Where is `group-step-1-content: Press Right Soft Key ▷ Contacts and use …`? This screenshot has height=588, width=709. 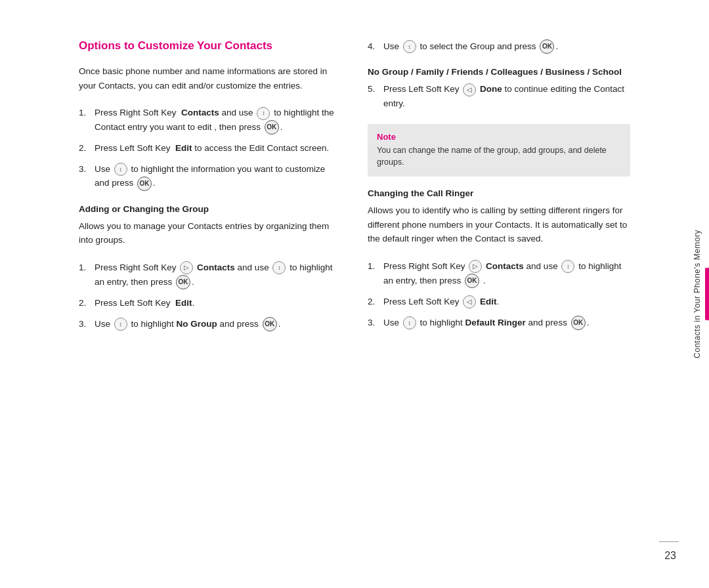
group-step-1-content: Press Right Soft Key ▷ Contacts and use … is located at coordinates (218, 275).